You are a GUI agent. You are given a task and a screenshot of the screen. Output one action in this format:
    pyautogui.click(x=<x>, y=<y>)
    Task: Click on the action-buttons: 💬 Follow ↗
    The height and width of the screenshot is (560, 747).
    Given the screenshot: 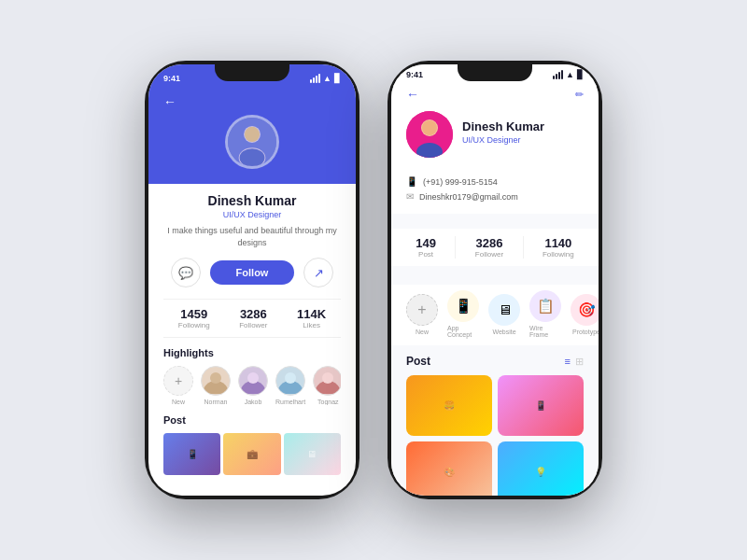 What is the action you would take?
    pyautogui.click(x=252, y=273)
    